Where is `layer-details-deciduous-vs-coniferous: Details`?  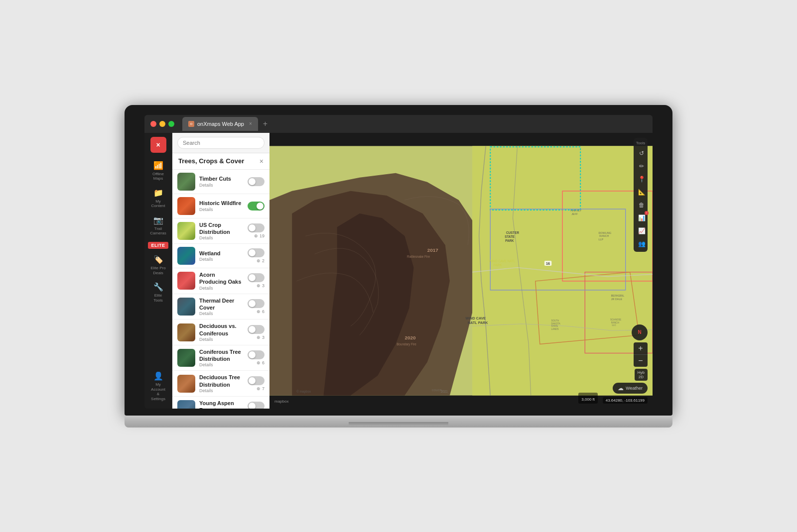 layer-details-deciduous-vs-coniferous: Details is located at coordinates (221, 339).